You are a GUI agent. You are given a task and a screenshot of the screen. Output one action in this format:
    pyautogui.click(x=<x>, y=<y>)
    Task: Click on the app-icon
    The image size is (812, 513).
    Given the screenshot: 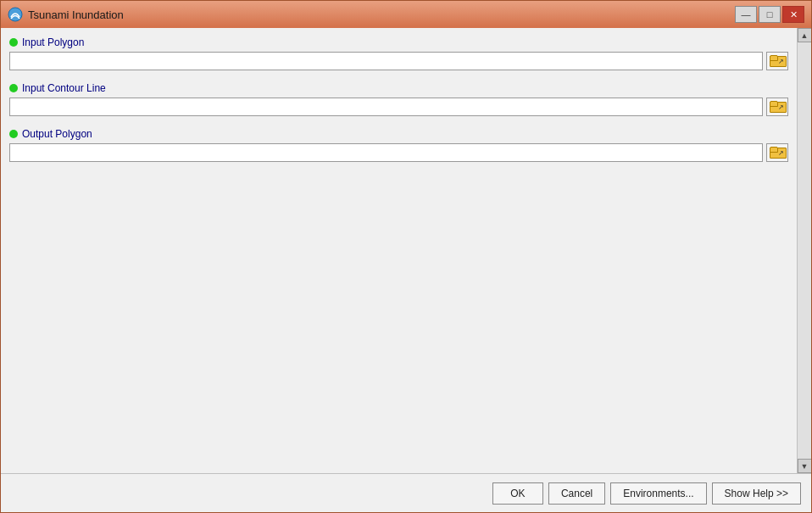 What is the action you would take?
    pyautogui.click(x=15, y=14)
    